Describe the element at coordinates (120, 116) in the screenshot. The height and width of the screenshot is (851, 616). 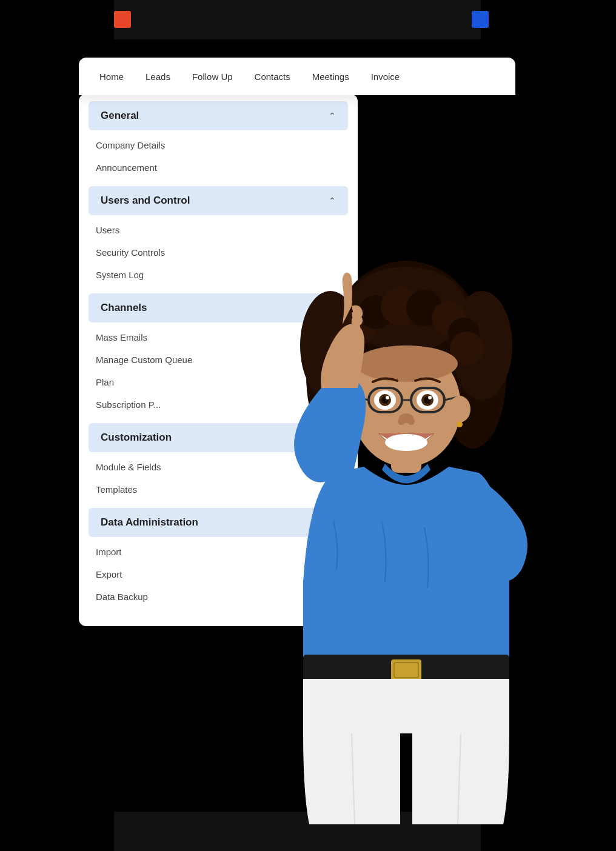
I see `general-section-title: General` at that location.